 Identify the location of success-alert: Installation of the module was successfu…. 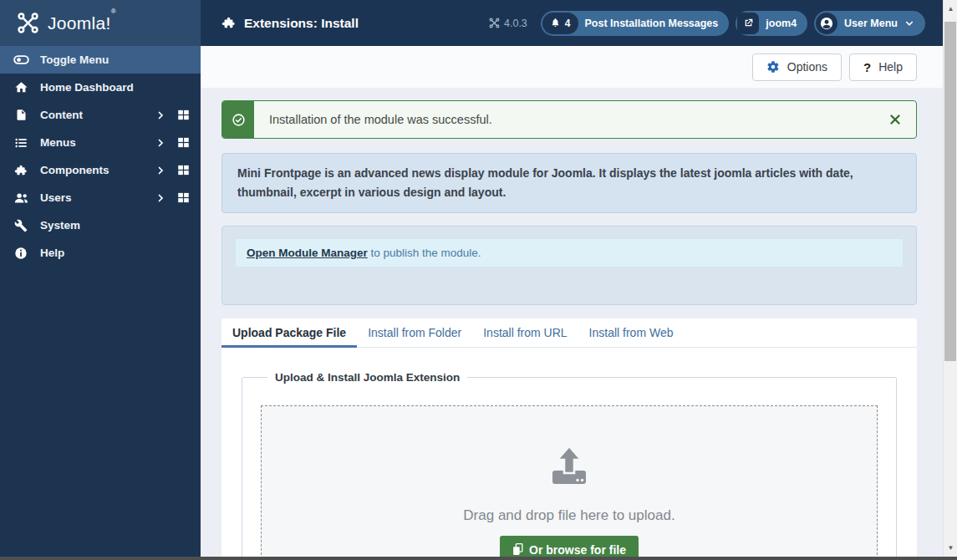
(569, 120).